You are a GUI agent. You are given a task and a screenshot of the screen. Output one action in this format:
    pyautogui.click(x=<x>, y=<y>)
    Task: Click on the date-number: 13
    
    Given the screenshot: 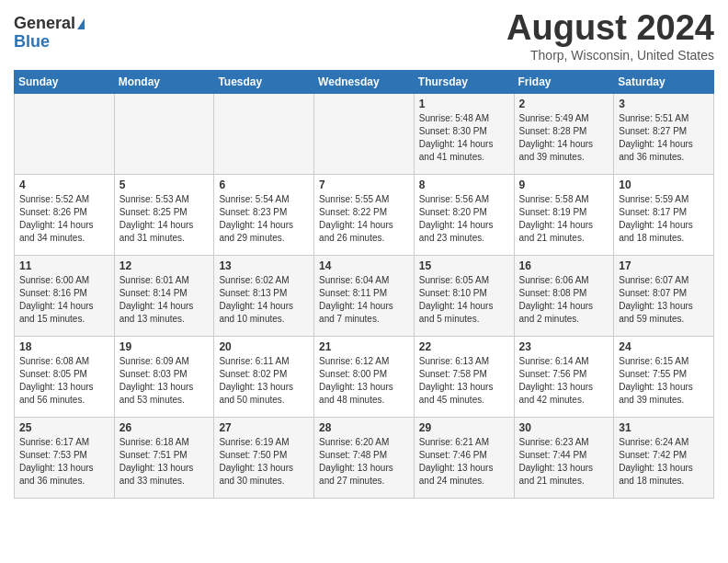 What is the action you would take?
    pyautogui.click(x=264, y=266)
    